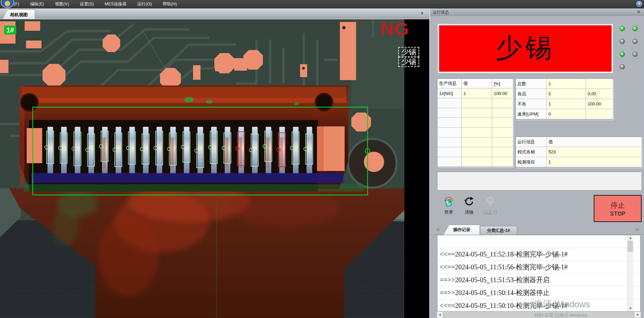 The width and height of the screenshot is (644, 318). Describe the element at coordinates (639, 12) in the screenshot. I see `close-icon: ✕` at that location.